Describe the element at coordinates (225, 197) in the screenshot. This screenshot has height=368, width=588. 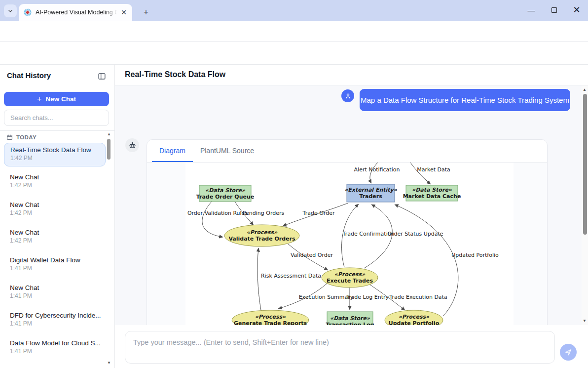
I see `node-name: Trade Order Queue` at that location.